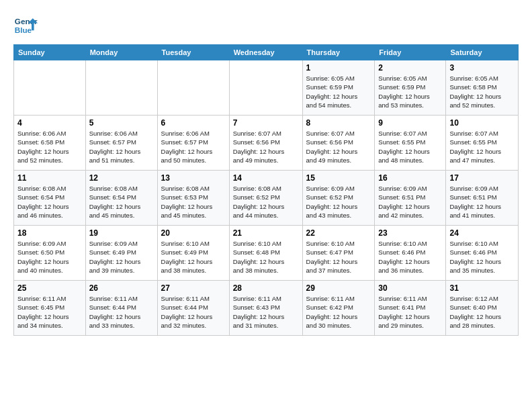  What do you see at coordinates (410, 308) in the screenshot?
I see `calendar-cell: 30Sunrise: 6:11 AM Sunset: 6:41 PM Dayli…` at bounding box center [410, 308].